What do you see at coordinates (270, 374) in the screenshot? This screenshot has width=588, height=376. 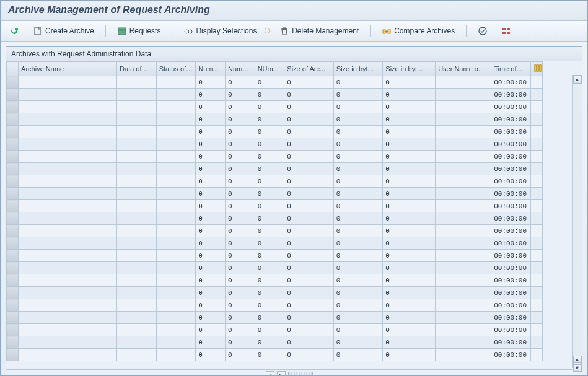 I see `scroll-left-button: ◄` at bounding box center [270, 374].